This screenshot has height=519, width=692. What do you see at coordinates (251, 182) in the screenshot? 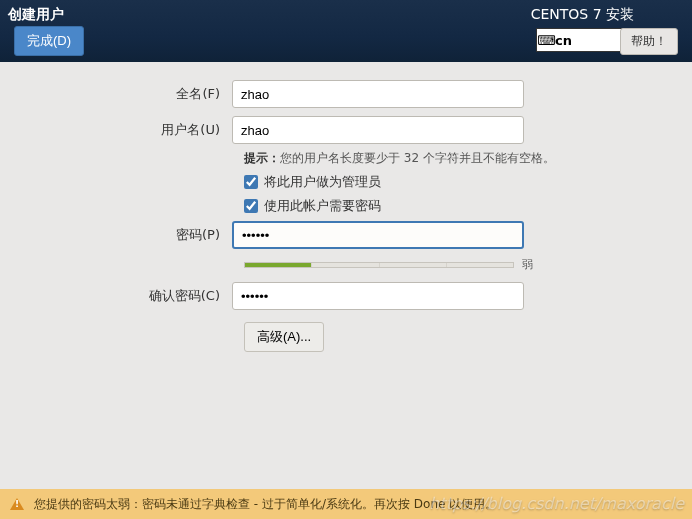
I see `admin-checkbox` at bounding box center [251, 182].